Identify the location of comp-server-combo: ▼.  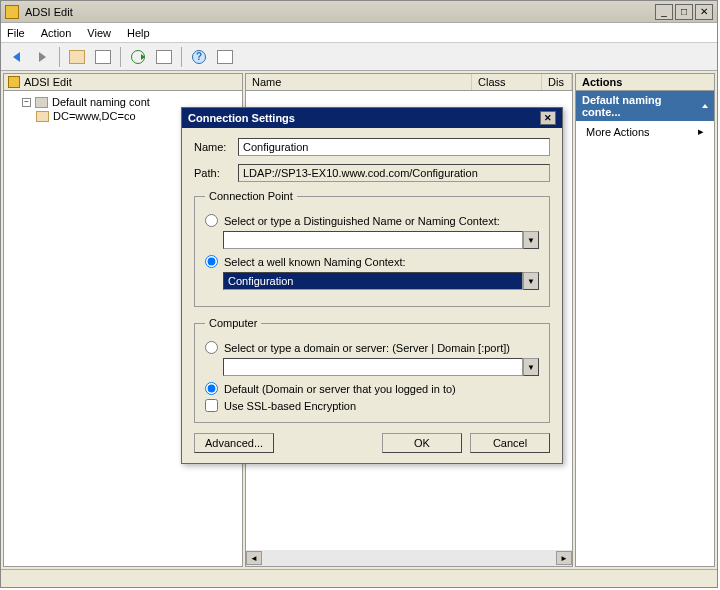
(381, 367).